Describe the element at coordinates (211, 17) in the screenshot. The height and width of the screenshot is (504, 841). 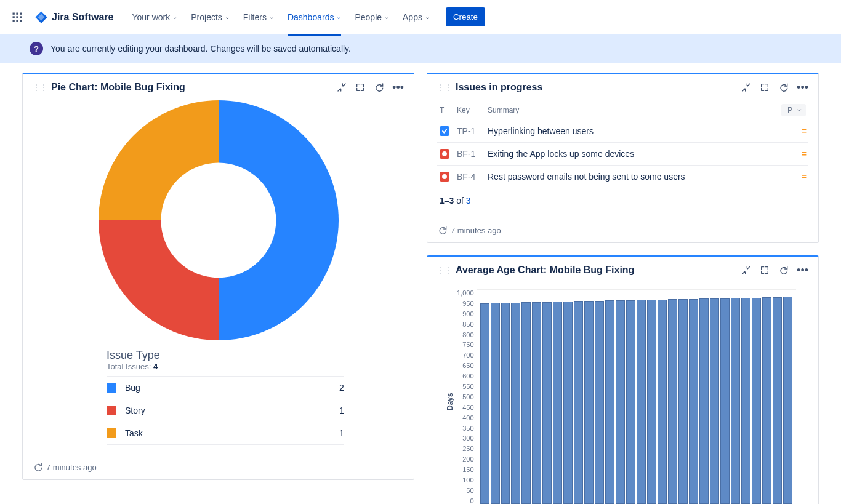
I see `nav-item-projects: Projects⌄` at that location.